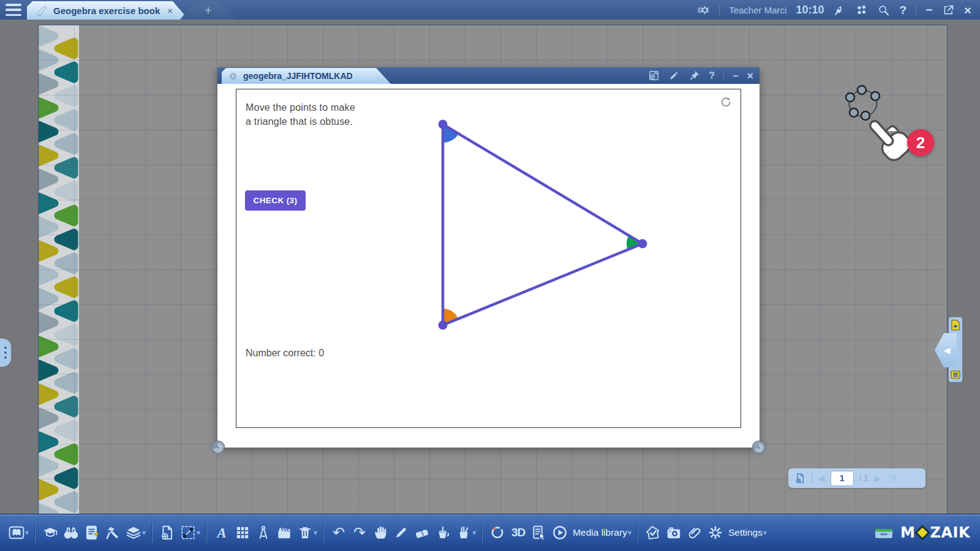  What do you see at coordinates (750, 76) in the screenshot?
I see `applet-close-icon: ×` at bounding box center [750, 76].